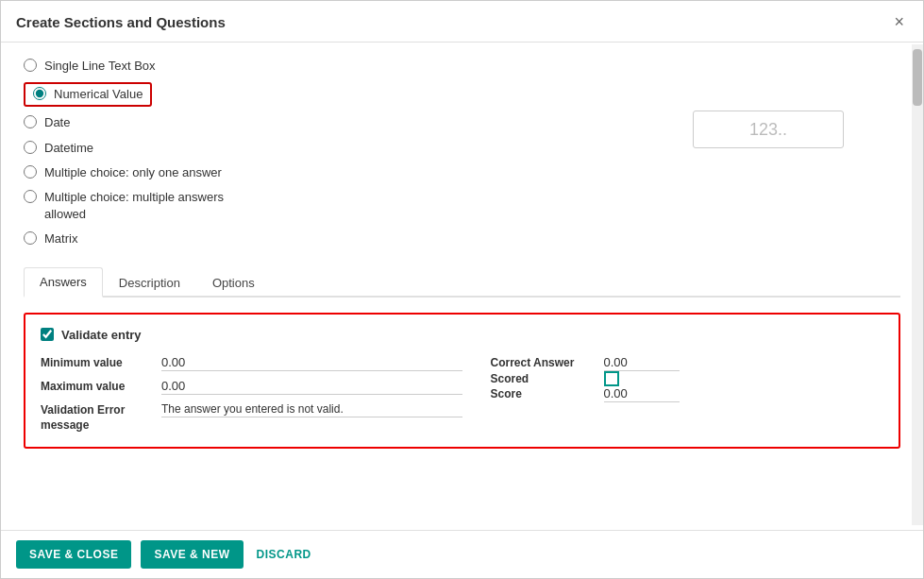 The height and width of the screenshot is (579, 924). What do you see at coordinates (192, 554) in the screenshot?
I see `save-new-button: SAVE & NEW` at bounding box center [192, 554].